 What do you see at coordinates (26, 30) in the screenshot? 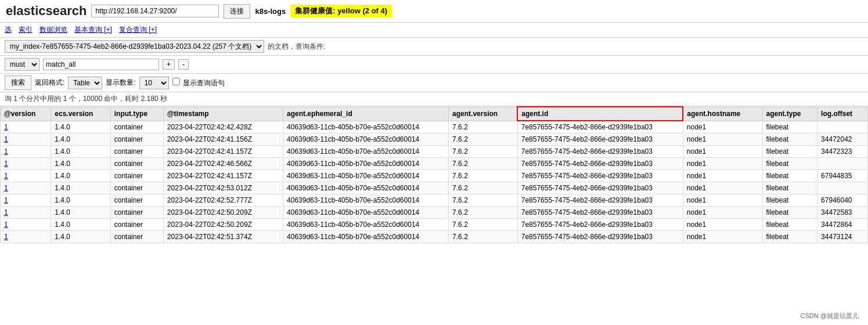
I see `nav-item-index: 索引` at bounding box center [26, 30].